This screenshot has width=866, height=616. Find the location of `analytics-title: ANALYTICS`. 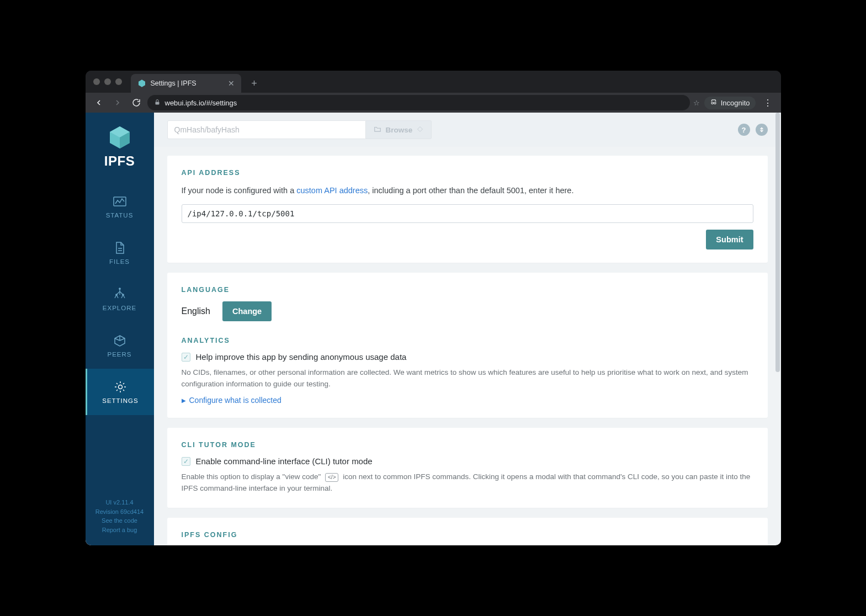

analytics-title: ANALYTICS is located at coordinates (467, 341).